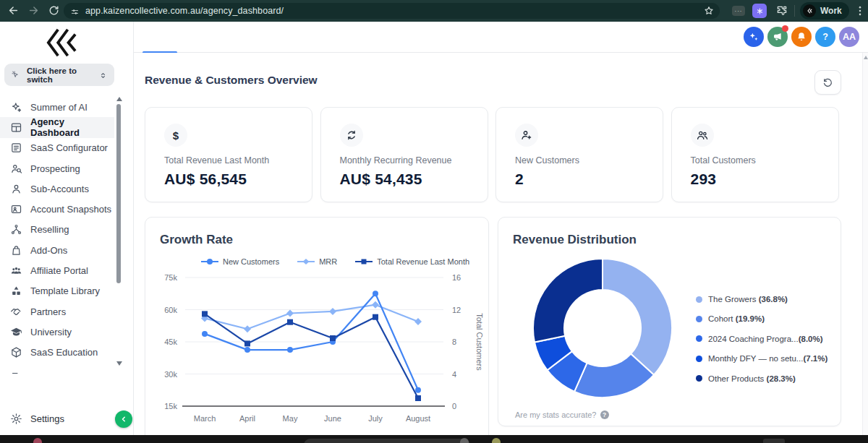 The image size is (868, 443). What do you see at coordinates (456, 278) in the screenshot?
I see `svg-text: 16` at bounding box center [456, 278].